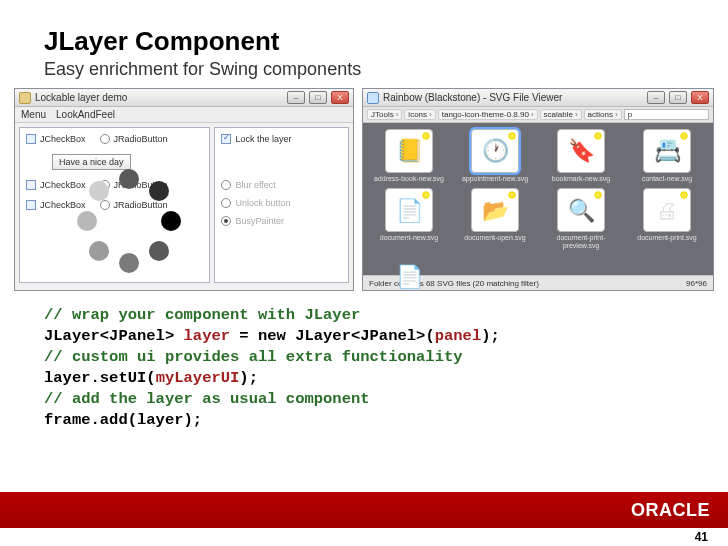 The height and width of the screenshot is (546, 728). I want to click on file-icon-cell: 🔍document-print-preview.svg, so click(581, 218).